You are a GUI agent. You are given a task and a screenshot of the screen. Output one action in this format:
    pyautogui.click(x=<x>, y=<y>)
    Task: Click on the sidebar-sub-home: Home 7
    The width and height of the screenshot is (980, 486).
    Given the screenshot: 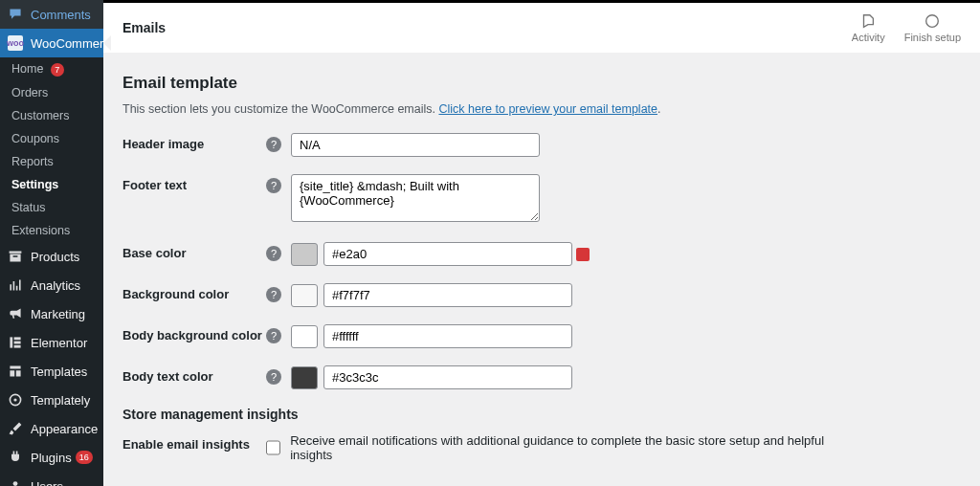 What is the action you would take?
    pyautogui.click(x=52, y=69)
    